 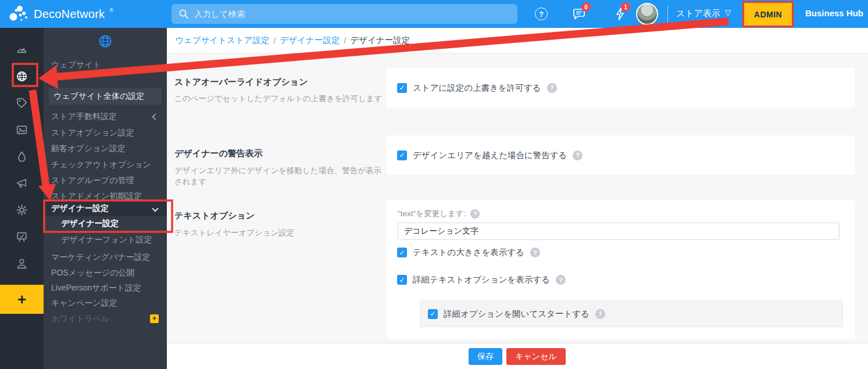 I want to click on top-bar: DecoNetwork ® ? 0 1 ストア表示 ▽ ADMIN Busine…, so click(x=434, y=14).